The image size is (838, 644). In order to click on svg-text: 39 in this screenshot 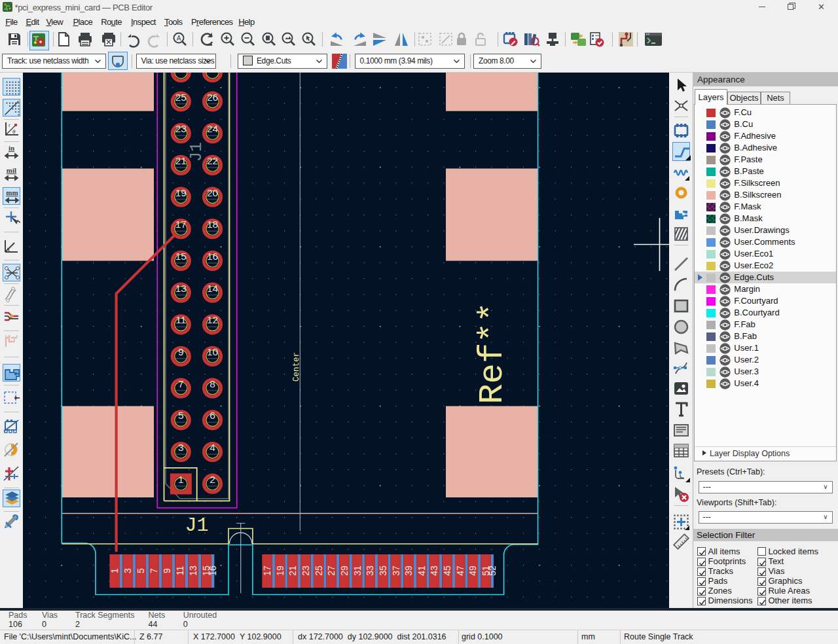, I will do `click(409, 571)`.